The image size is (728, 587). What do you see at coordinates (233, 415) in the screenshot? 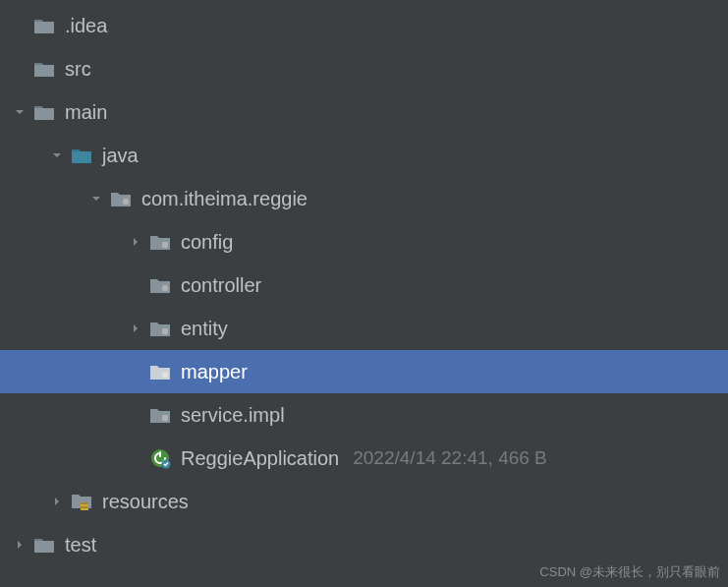
I see `tree-label: service.impl` at bounding box center [233, 415].